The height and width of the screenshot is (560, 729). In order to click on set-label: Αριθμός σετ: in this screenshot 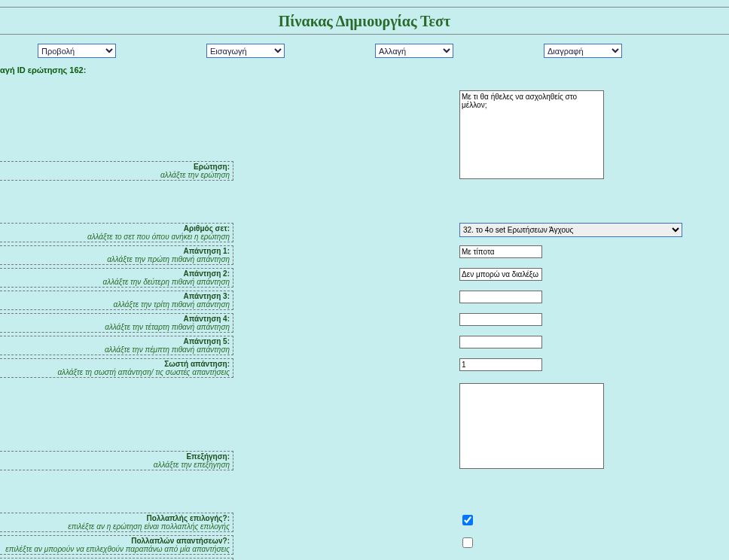, I will do `click(116, 229)`.